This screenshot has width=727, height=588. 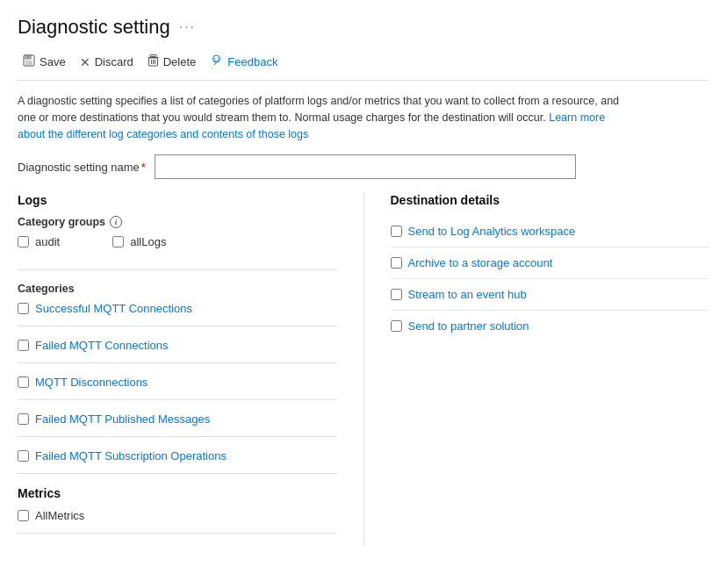 I want to click on discard-button: ✕ Discard, so click(x=109, y=62).